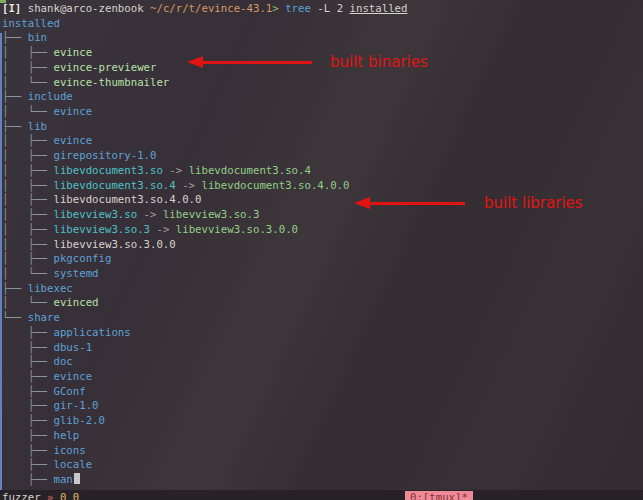 This screenshot has height=500, width=643. What do you see at coordinates (322, 422) in the screenshot?
I see `tree-line: ├── glib-2.0` at bounding box center [322, 422].